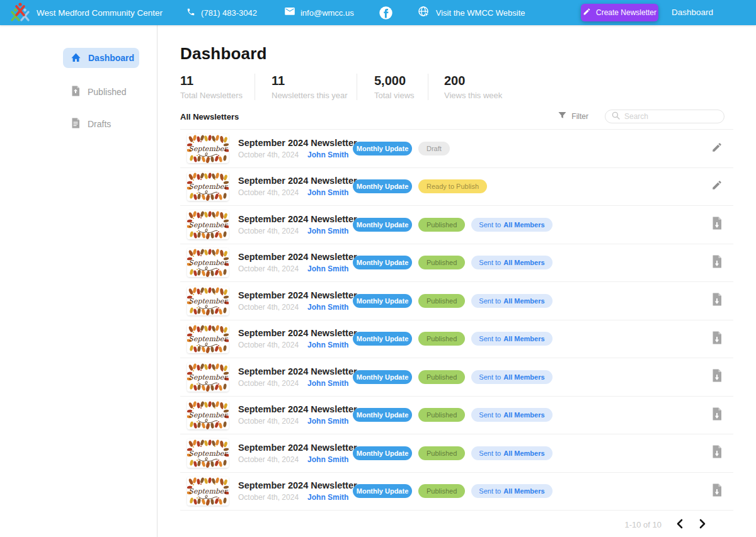  What do you see at coordinates (481, 13) in the screenshot?
I see `website-link-label: Visit the WMCC Website` at bounding box center [481, 13].